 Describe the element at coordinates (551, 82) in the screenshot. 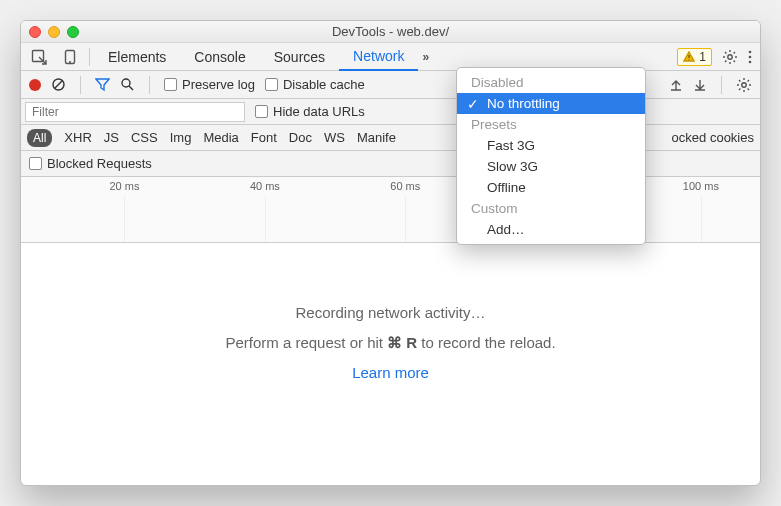

I see `menu-header-disabled: Disabled` at that location.